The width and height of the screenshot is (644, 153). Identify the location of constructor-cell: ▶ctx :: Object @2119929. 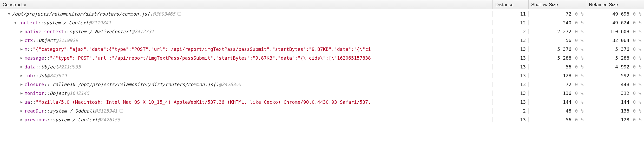
(246, 40).